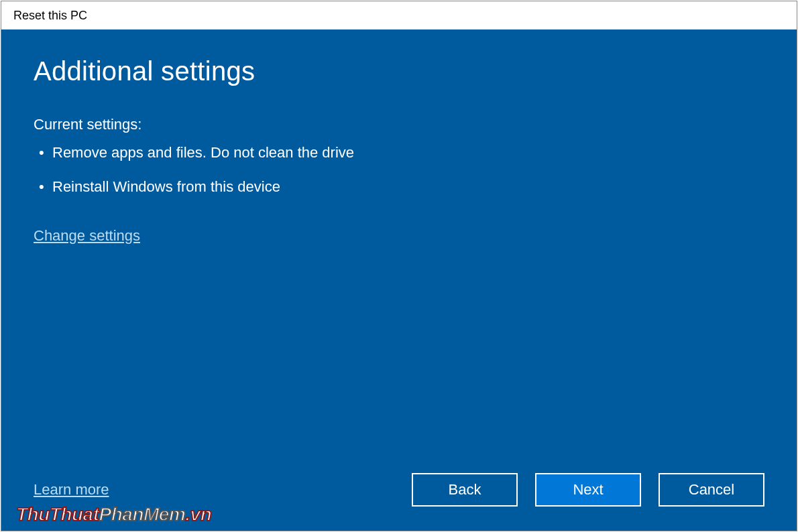 The height and width of the screenshot is (532, 798). I want to click on window-title: Reset this PC, so click(50, 16).